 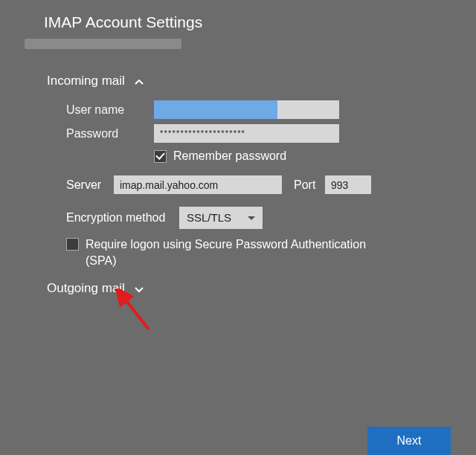 What do you see at coordinates (123, 22) in the screenshot?
I see `page-title: IMAP Account Settings` at bounding box center [123, 22].